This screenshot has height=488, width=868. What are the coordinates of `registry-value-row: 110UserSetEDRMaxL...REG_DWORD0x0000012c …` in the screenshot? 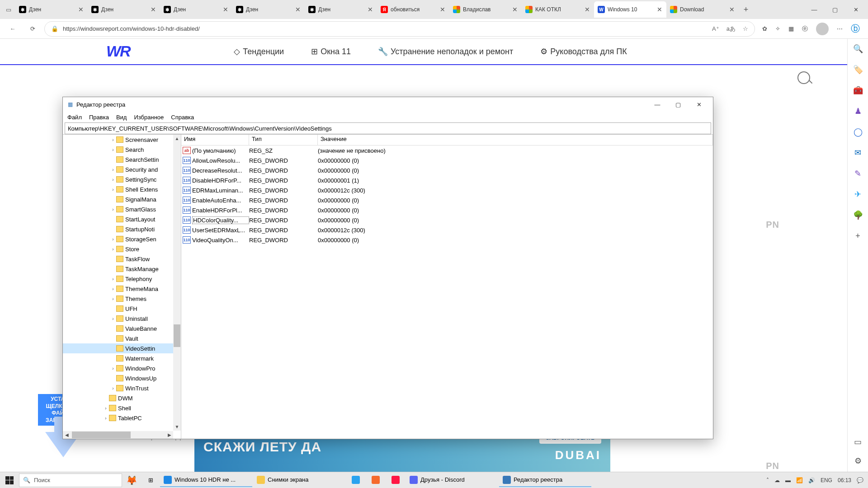 It's located at (447, 230).